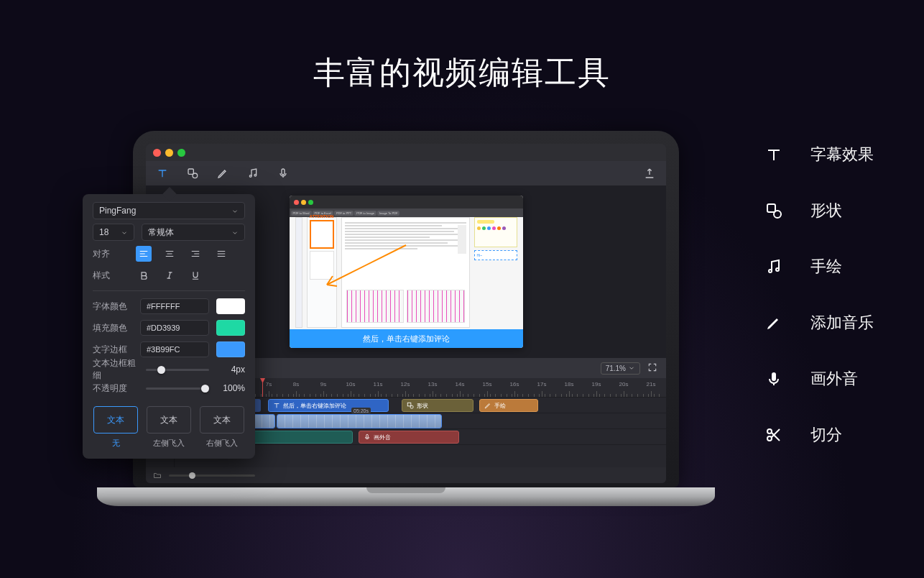  Describe the element at coordinates (157, 475) in the screenshot. I see `folder-icon` at that location.